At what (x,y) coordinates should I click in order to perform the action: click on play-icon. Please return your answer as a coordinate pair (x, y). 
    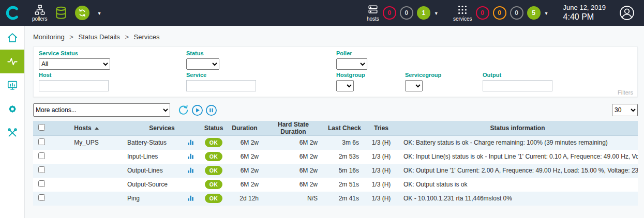
    Looking at the image, I should click on (198, 111).